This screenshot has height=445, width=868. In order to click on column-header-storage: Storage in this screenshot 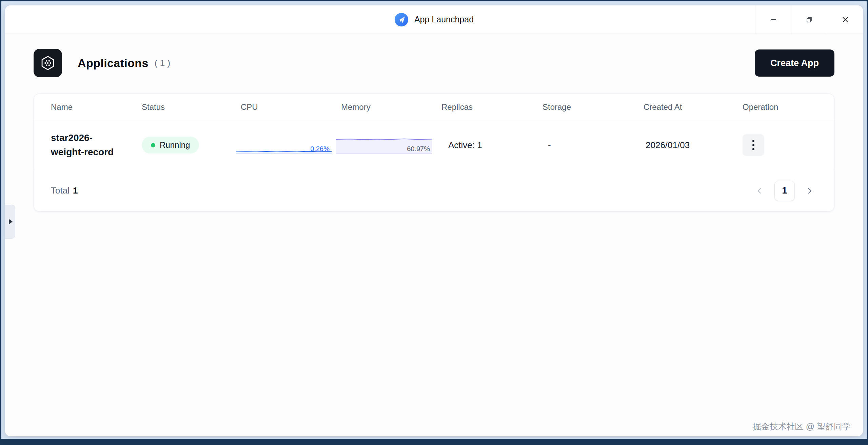, I will do `click(593, 107)`.